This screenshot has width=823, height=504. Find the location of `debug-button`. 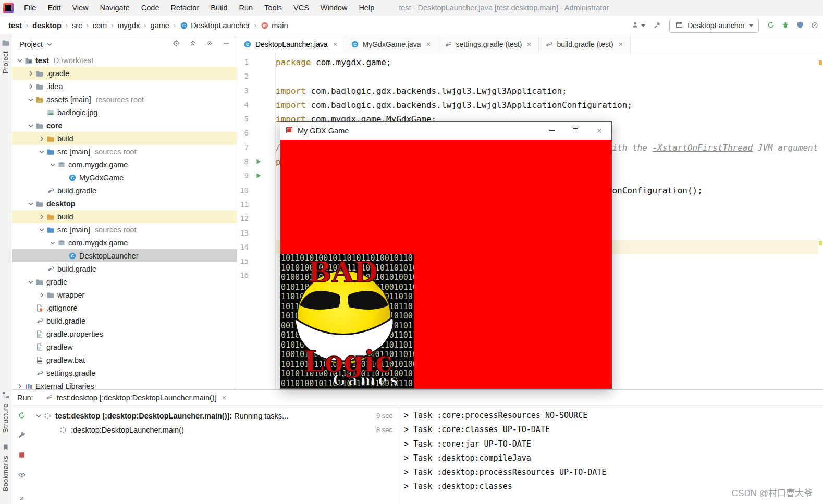

debug-button is located at coordinates (785, 26).